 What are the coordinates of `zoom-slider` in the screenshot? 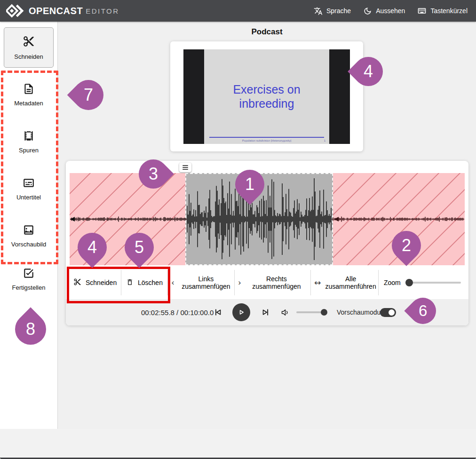 It's located at (433, 283).